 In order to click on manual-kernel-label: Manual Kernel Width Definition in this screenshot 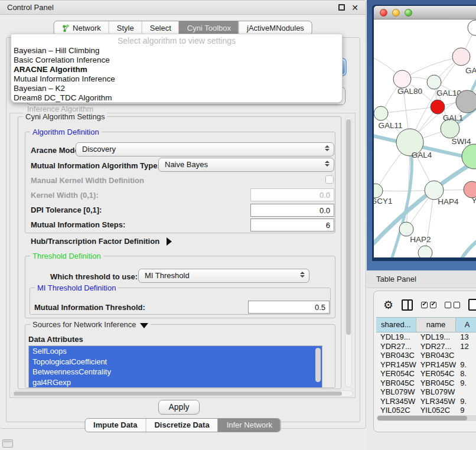, I will do `click(87, 181)`.